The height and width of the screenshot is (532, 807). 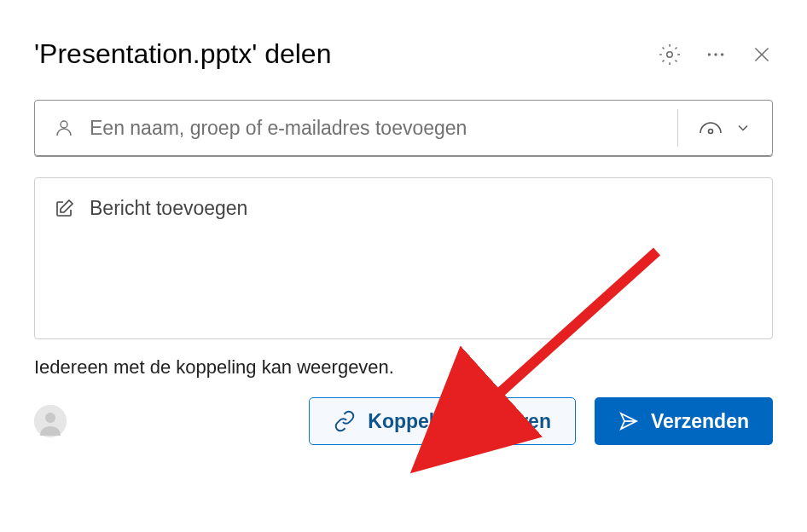 I want to click on dialog-header: 'Presentation.pptx' delen, so click(x=404, y=55).